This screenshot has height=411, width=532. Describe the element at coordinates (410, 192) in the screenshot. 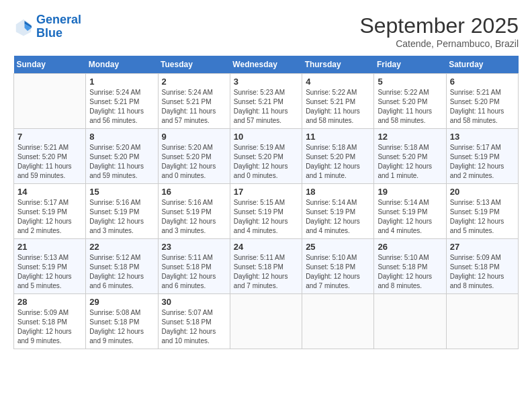

I see `day-number: 19` at that location.